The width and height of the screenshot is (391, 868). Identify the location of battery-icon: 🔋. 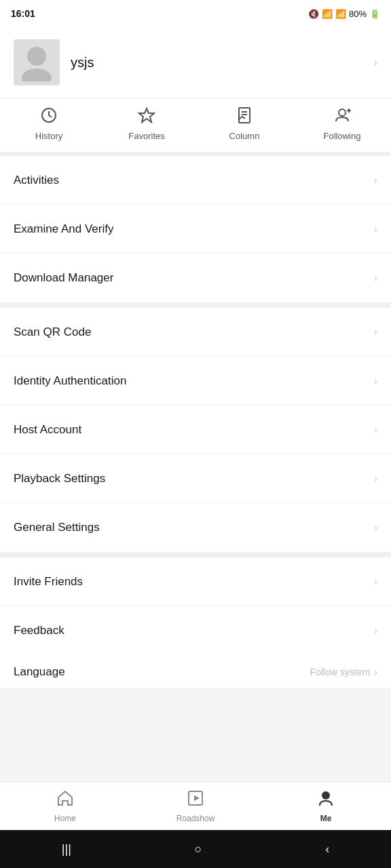
(375, 14).